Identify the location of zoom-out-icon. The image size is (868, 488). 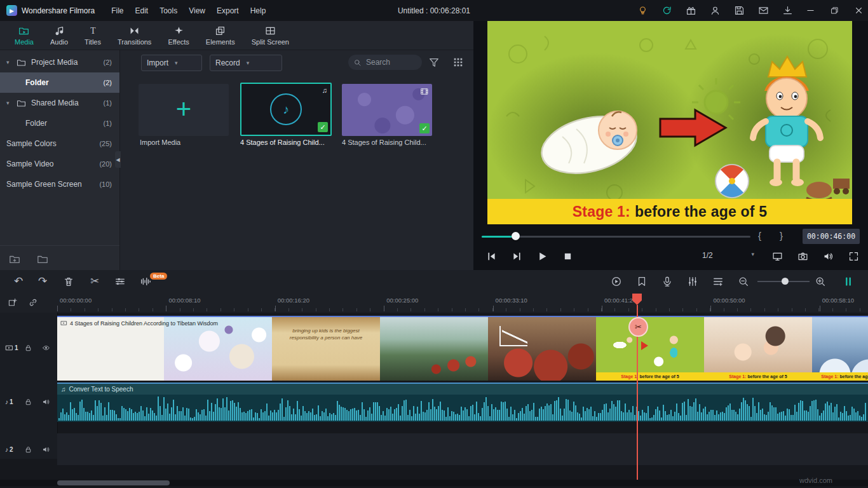
(743, 281).